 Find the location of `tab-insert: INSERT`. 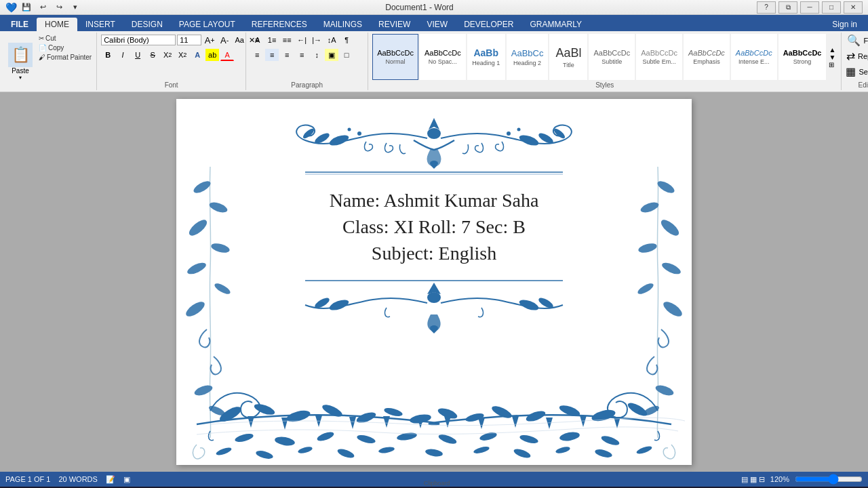

tab-insert: INSERT is located at coordinates (100, 24).